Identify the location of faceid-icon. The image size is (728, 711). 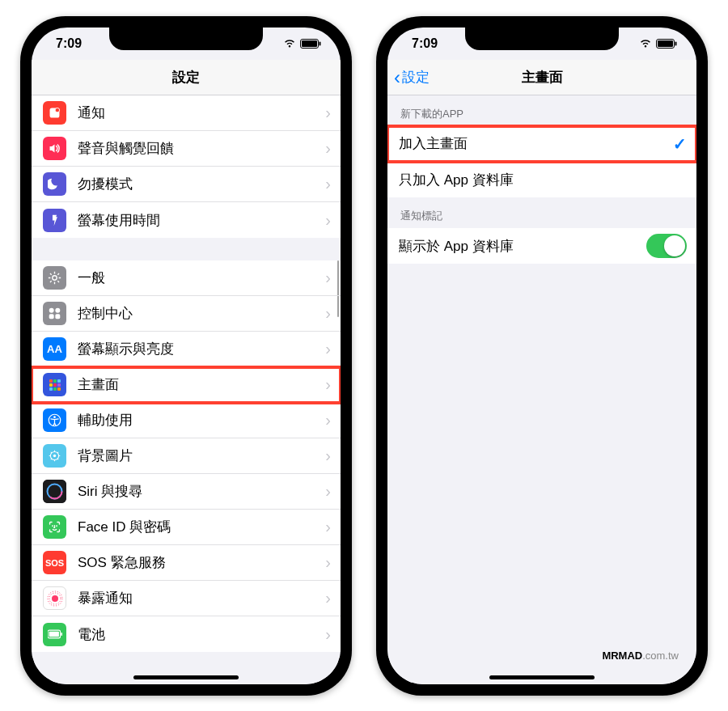
(55, 527).